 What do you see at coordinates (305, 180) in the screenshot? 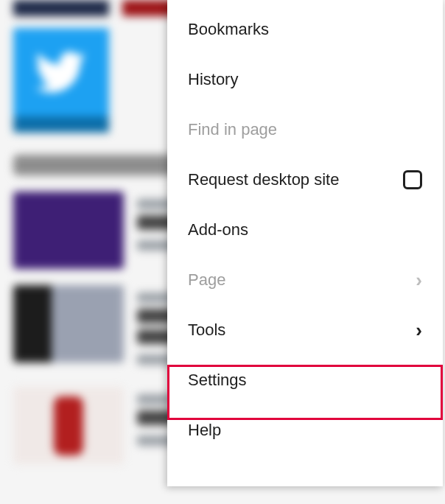
I see `menu-item-request-desktop-site: Request desktop site` at bounding box center [305, 180].